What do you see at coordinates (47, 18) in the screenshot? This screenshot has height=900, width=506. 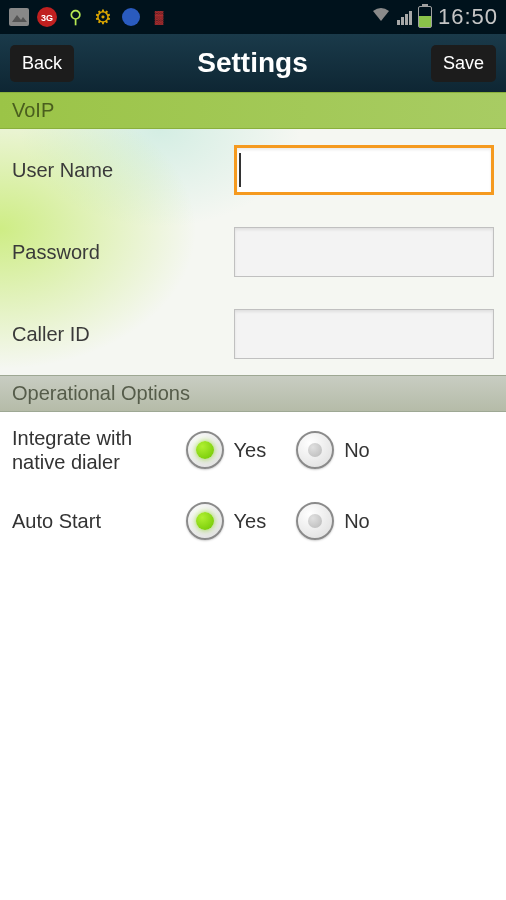 I see `svg-text: 3G` at bounding box center [47, 18].